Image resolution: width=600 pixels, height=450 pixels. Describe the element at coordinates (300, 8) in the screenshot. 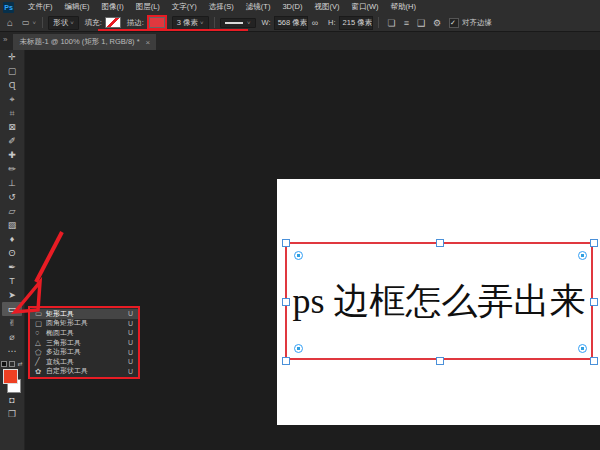

I see `menu-bar: Ps 文件(F)编辑(E)图像(I)图层(L)文字(Y)选择(S)滤镜(T)3D…` at that location.